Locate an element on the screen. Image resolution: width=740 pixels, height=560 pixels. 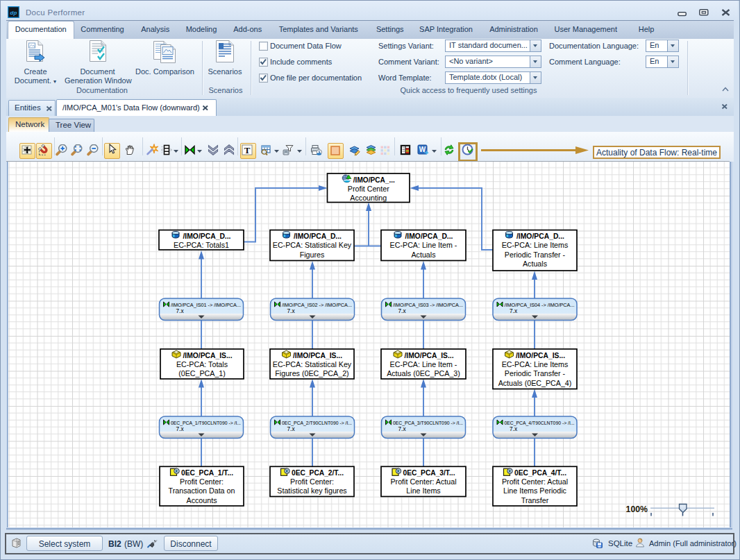
svg-text: Profit Center is located at coordinates (369, 189).